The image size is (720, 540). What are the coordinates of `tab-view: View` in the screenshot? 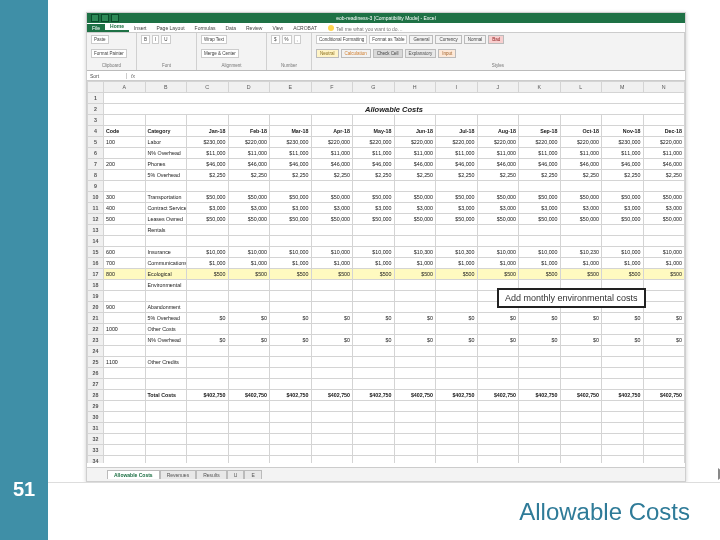 It's located at (278, 28).